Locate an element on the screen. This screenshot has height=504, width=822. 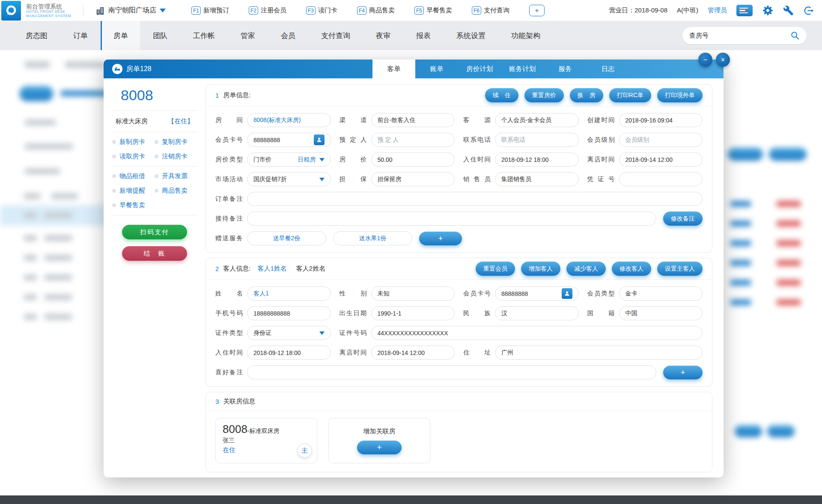
room-price-input: 50.00 is located at coordinates (413, 159).